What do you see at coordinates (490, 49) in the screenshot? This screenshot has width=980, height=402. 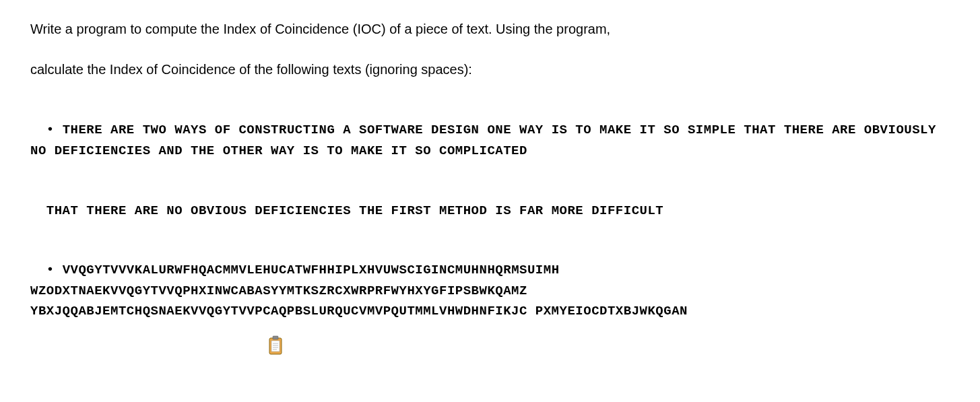 I see `instruction-text: Write a program to compute the Index of …` at bounding box center [490, 49].